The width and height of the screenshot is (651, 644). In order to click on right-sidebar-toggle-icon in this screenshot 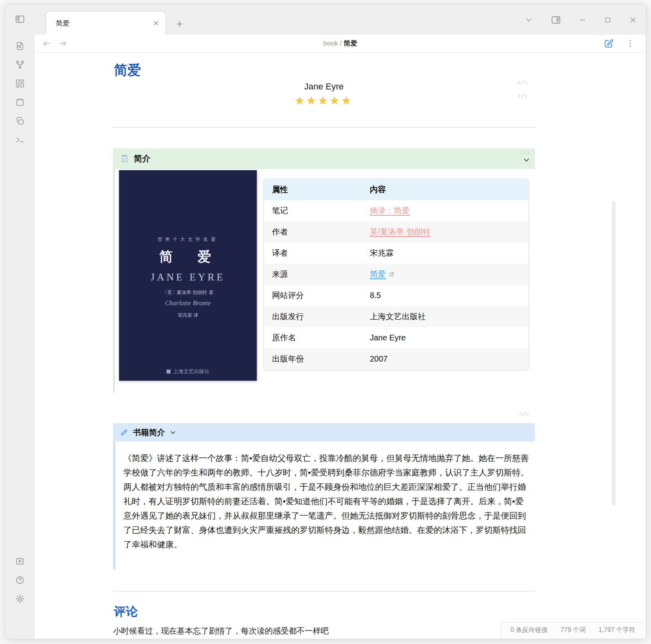, I will do `click(556, 20)`.